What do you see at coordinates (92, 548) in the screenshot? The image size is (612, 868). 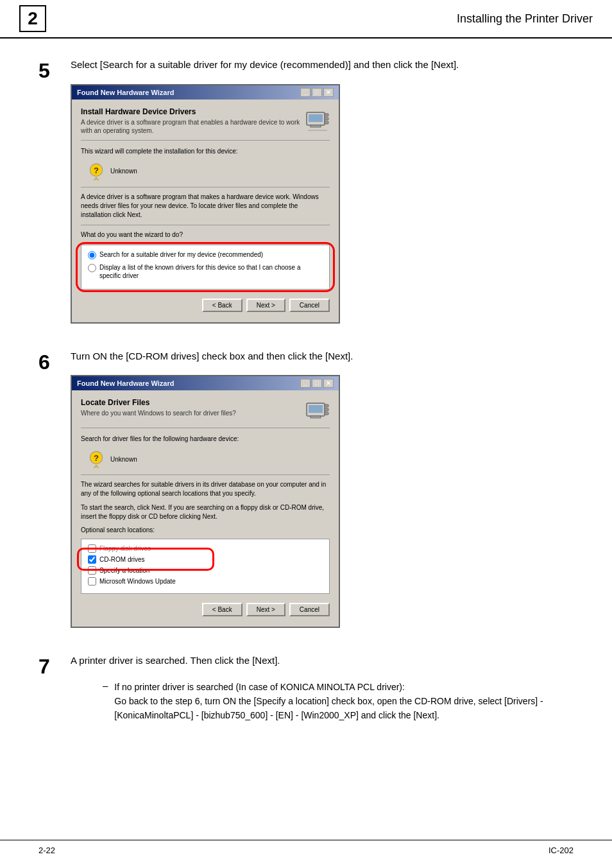 I see `checkbox-floppy-input` at bounding box center [92, 548].